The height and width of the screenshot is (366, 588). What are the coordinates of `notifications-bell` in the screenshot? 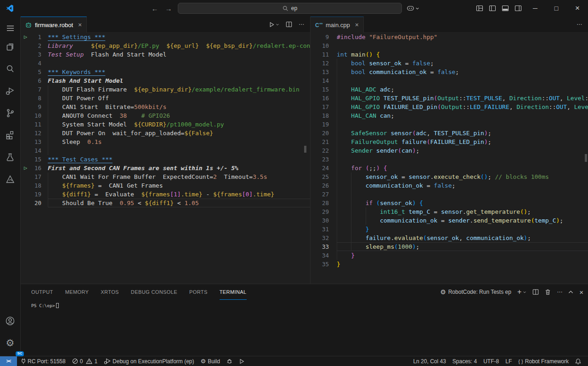 It's located at (578, 361).